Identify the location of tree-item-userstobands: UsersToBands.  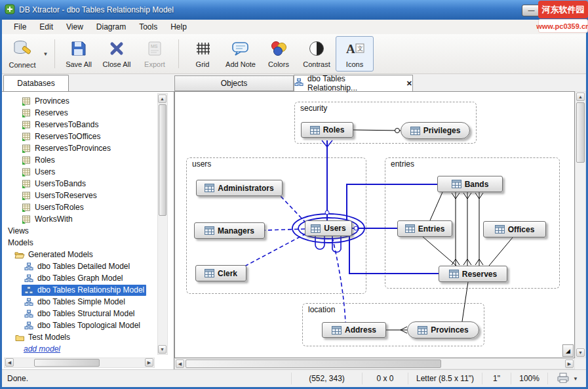
(79, 184).